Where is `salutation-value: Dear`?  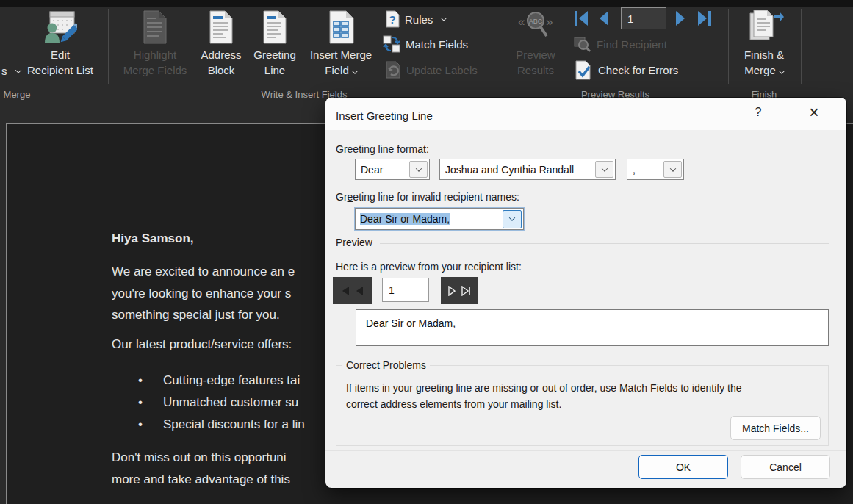
salutation-value: Dear is located at coordinates (382, 170).